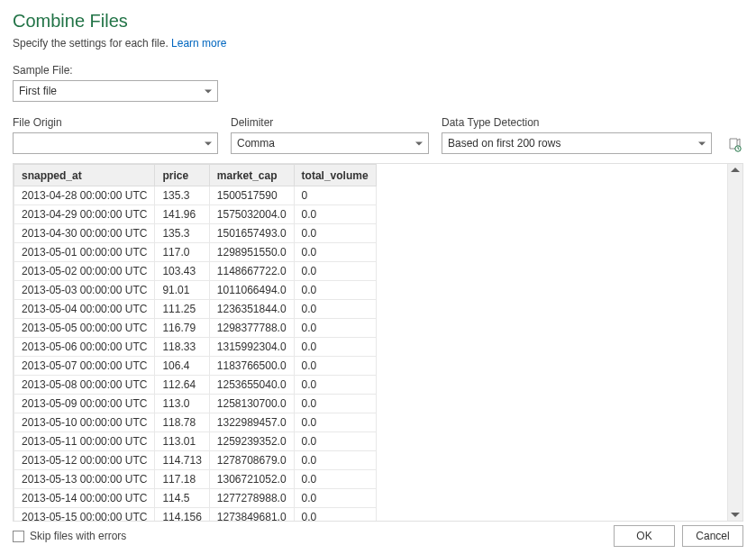  Describe the element at coordinates (196, 366) in the screenshot. I see `table-row: 2013-05-07 00:00:00 UTC106.41183766500.0…` at that location.